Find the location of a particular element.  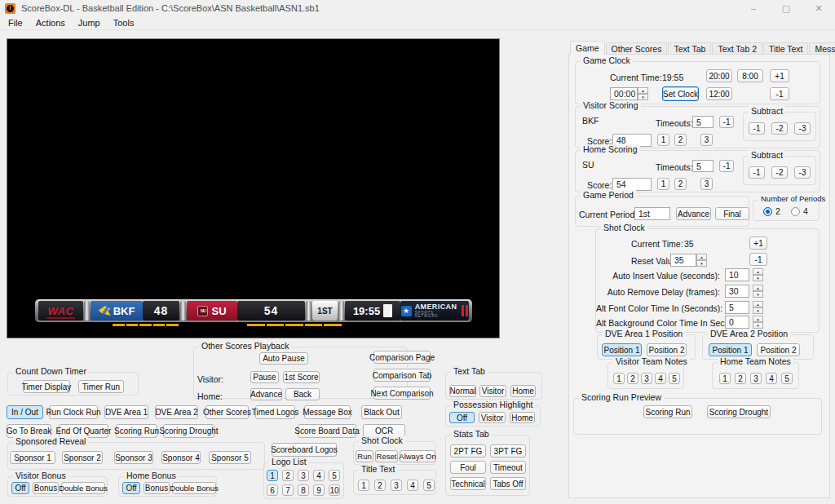

logo-6-button: 6 is located at coordinates (272, 490).